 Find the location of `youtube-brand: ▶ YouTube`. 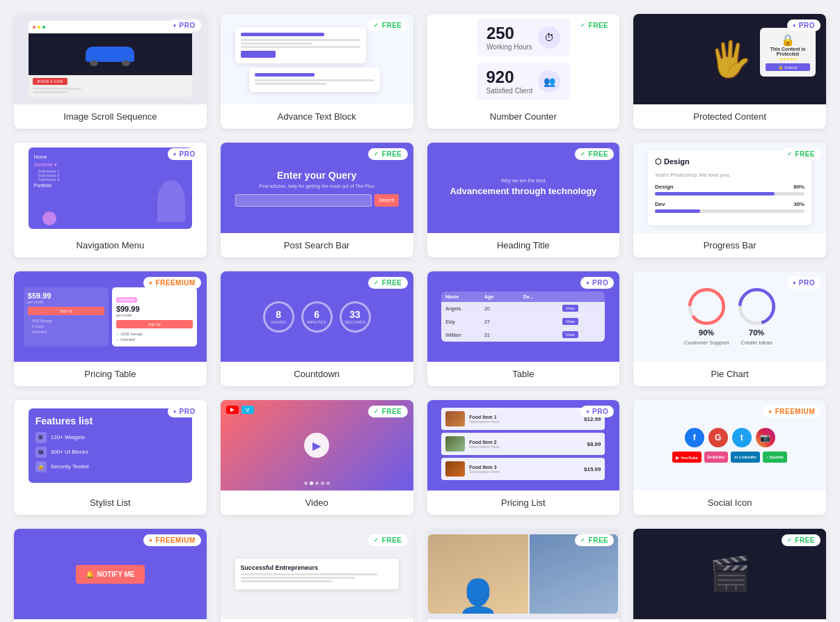

youtube-brand: ▶ YouTube is located at coordinates (686, 457).